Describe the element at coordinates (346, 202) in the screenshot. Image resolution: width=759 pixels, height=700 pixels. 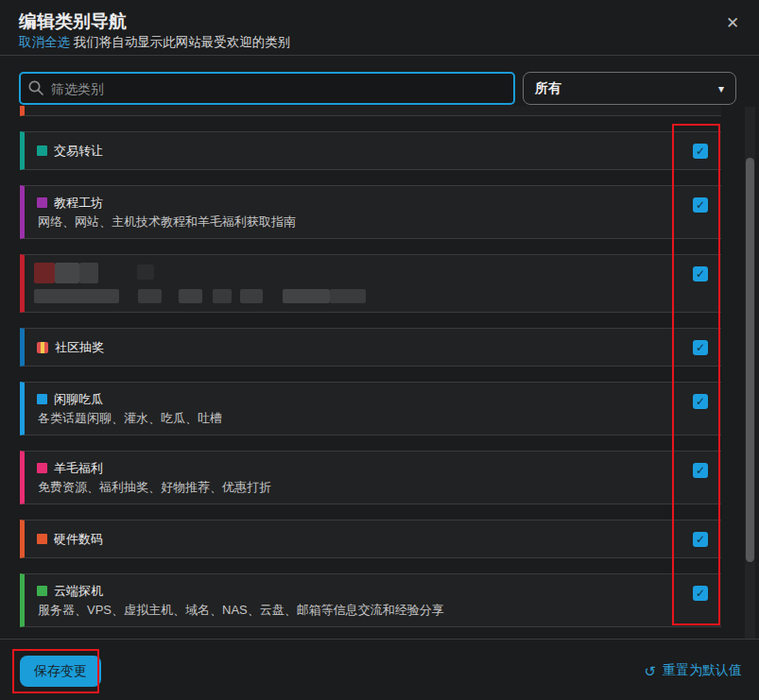
I see `category-title-line: 教程工坊` at that location.